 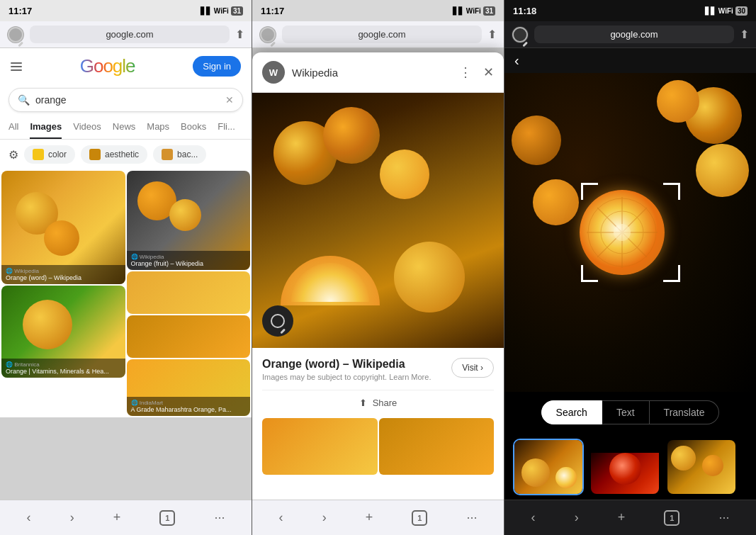 I want to click on tab-all: All, so click(x=13, y=130).